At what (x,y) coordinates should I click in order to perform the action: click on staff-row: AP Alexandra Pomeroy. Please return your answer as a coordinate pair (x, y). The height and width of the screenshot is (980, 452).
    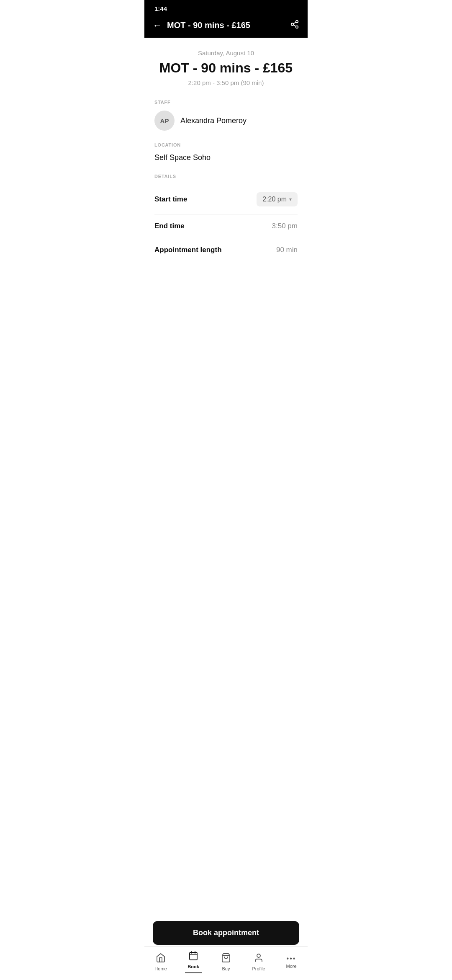
    Looking at the image, I should click on (226, 121).